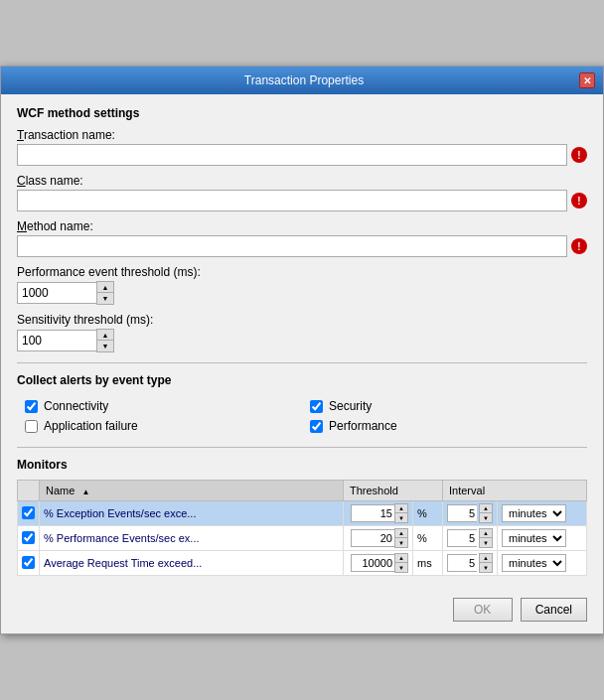 The width and height of the screenshot is (604, 700). What do you see at coordinates (105, 298) in the screenshot?
I see `perf-threshold-down-button: ▼` at bounding box center [105, 298].